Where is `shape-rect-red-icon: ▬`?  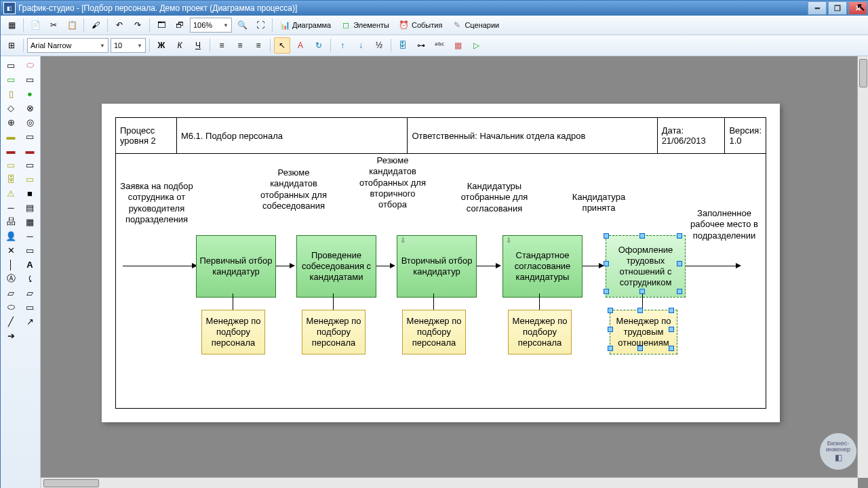 shape-rect-red-icon: ▬ is located at coordinates (11, 150).